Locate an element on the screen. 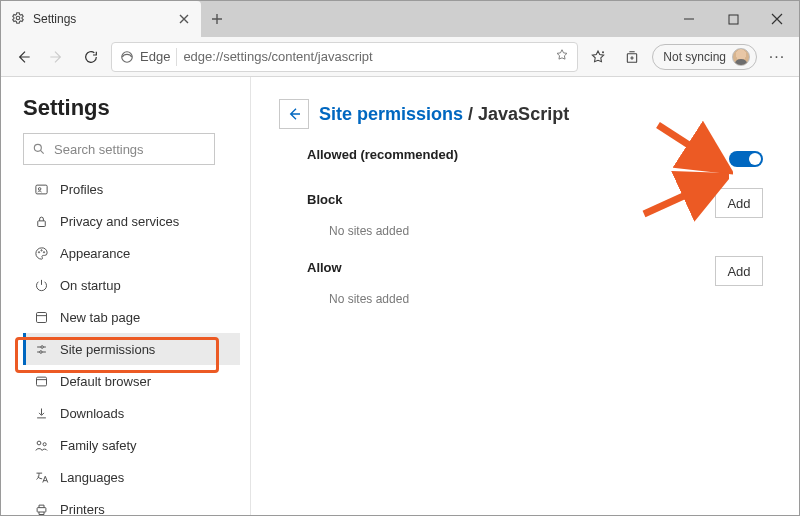 The width and height of the screenshot is (800, 516). more-menu-button: ··· is located at coordinates (777, 57).